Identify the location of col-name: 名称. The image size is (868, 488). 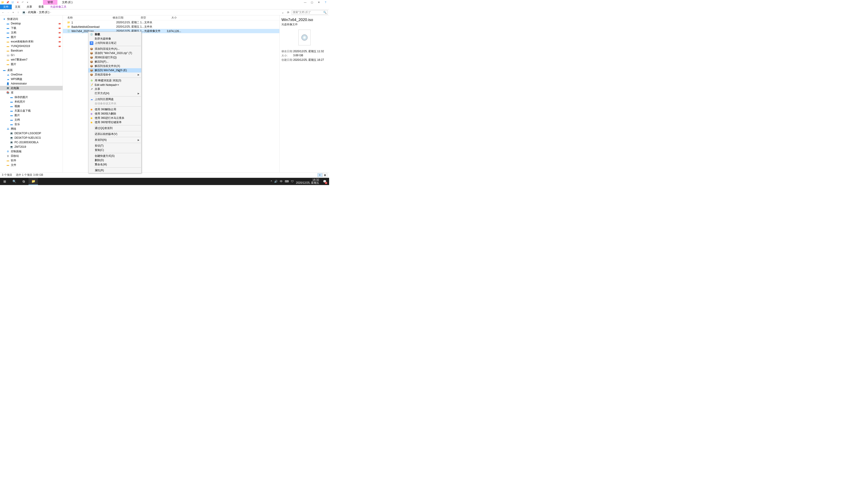
(88, 18).